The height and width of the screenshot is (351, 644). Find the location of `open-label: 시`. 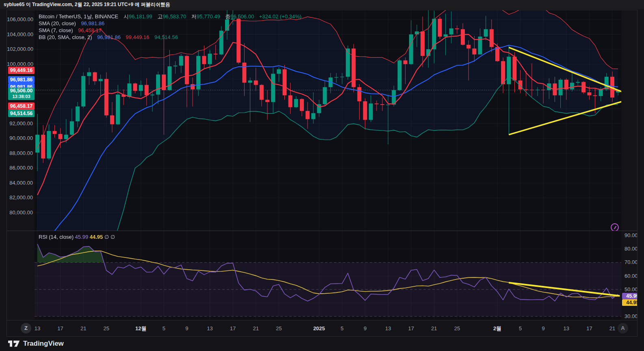

open-label: 시 is located at coordinates (126, 16).